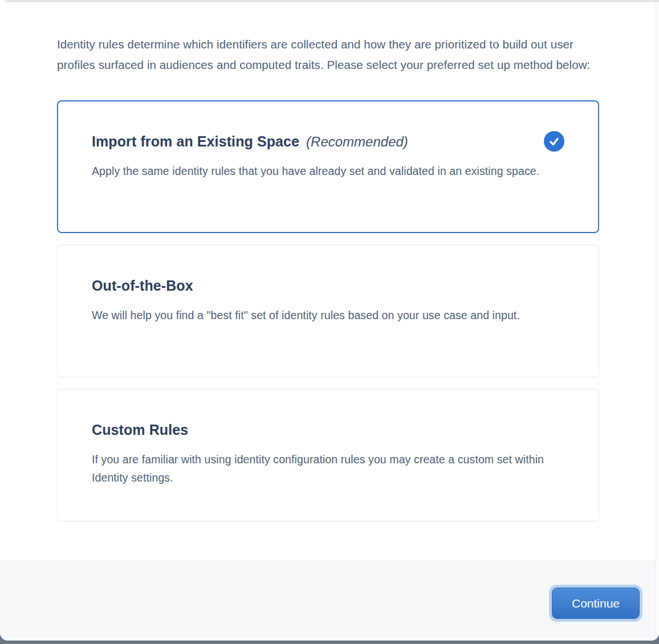 This screenshot has height=644, width=659. Describe the element at coordinates (596, 603) in the screenshot. I see `continue-button: Continue` at that location.